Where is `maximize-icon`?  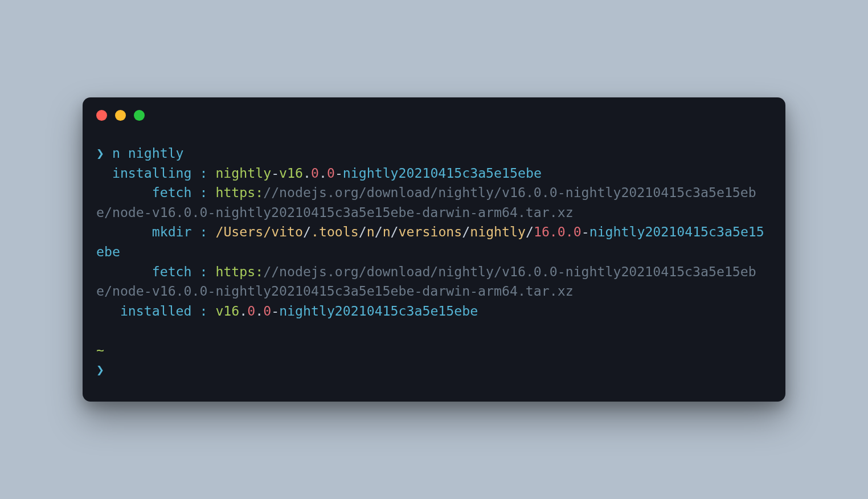
maximize-icon is located at coordinates (139, 115).